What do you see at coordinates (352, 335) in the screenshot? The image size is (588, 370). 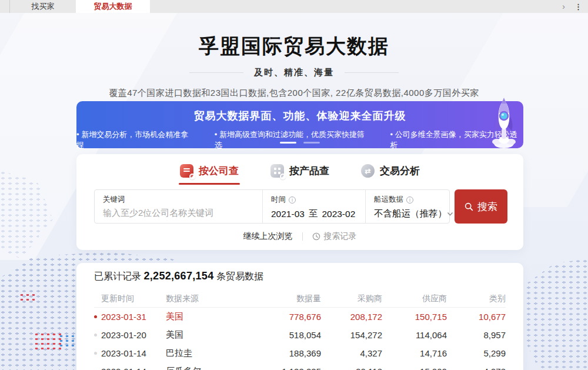 I see `cell-buyers: 154,272` at bounding box center [352, 335].